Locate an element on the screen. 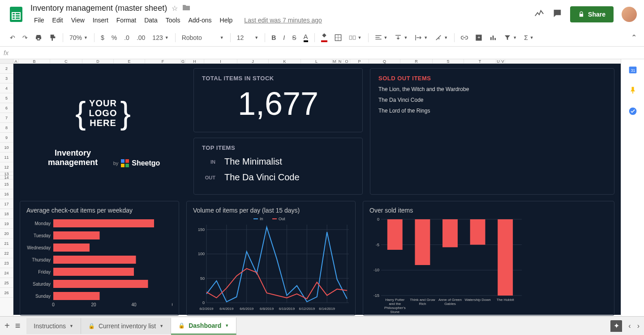  column-header: D is located at coordinates (98, 61).